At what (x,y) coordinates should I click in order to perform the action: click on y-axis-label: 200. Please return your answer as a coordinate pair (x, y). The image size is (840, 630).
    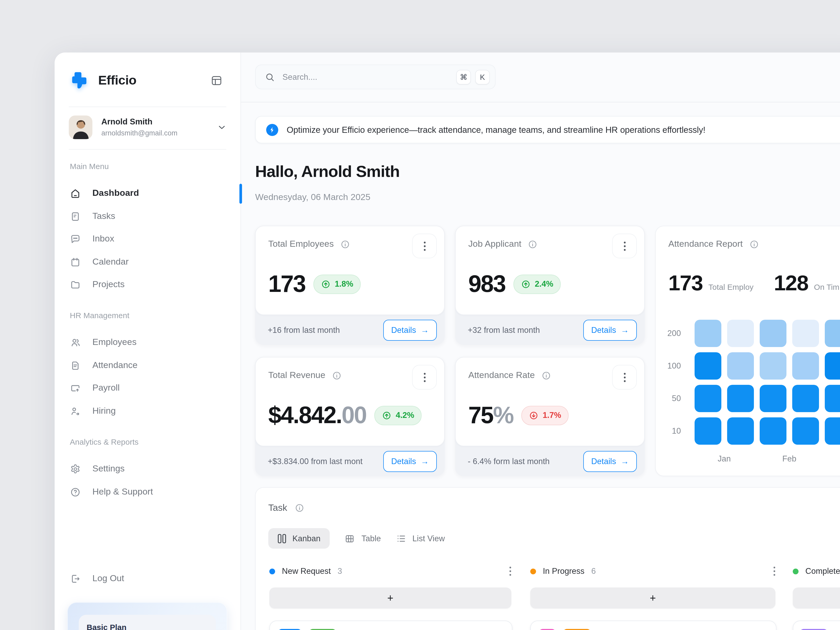
    Looking at the image, I should click on (668, 333).